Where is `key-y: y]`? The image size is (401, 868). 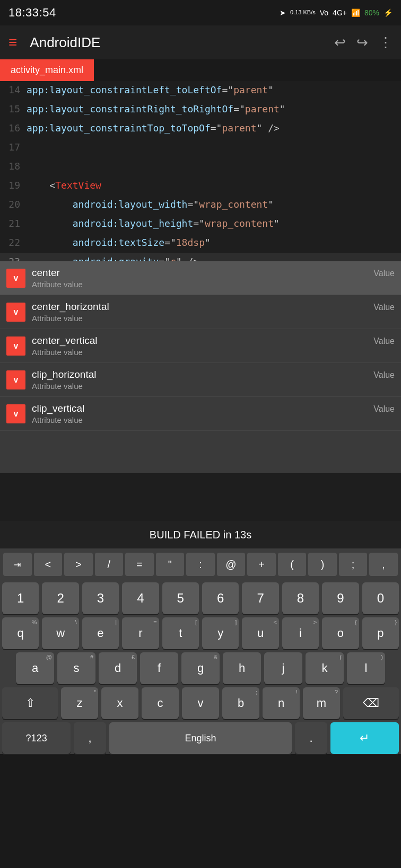 key-y: y] is located at coordinates (221, 633).